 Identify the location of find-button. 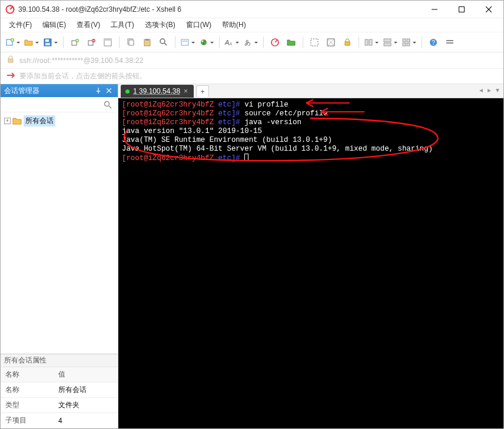
(164, 42).